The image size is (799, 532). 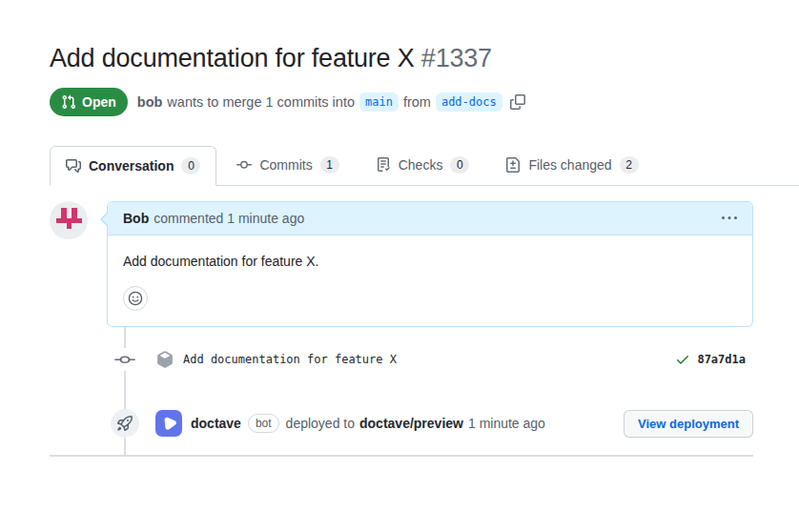 I want to click on copy-branch-button, so click(x=518, y=102).